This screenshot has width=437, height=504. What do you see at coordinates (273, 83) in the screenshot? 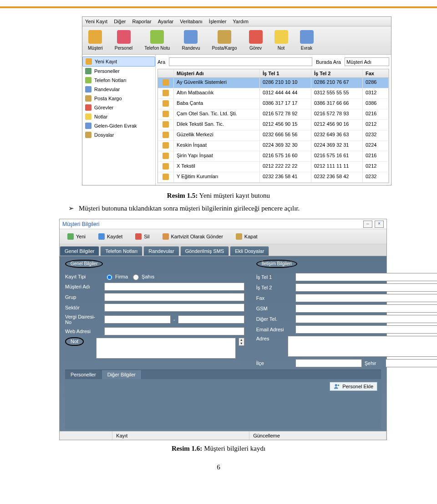
I see `table-row: Ay Güvenlik Sistemleri 0286 210 10 10 02…` at bounding box center [273, 83].